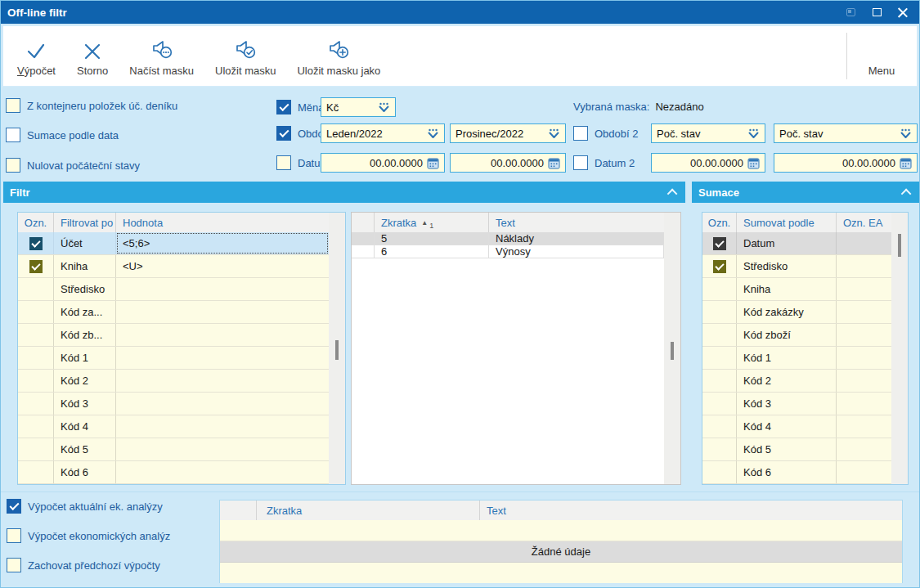 The image size is (920, 588). What do you see at coordinates (877, 12) in the screenshot?
I see `maximize-button` at bounding box center [877, 12].